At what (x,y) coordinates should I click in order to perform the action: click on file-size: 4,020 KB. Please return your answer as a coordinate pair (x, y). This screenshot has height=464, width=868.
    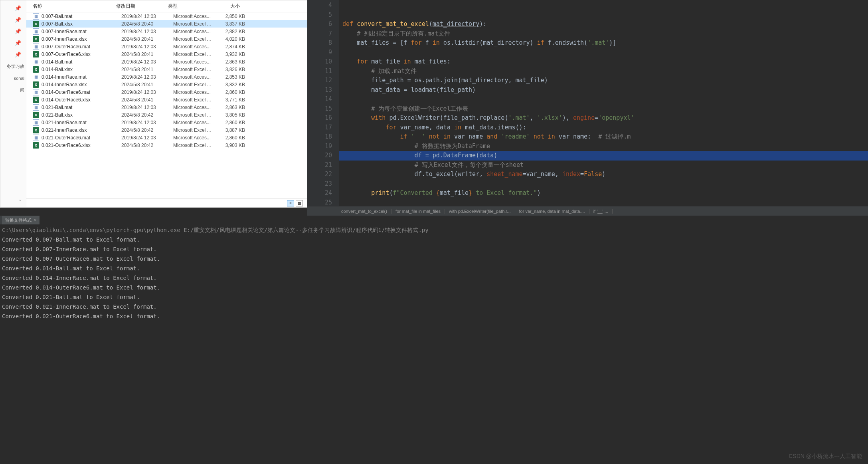
    Looking at the image, I should click on (235, 39).